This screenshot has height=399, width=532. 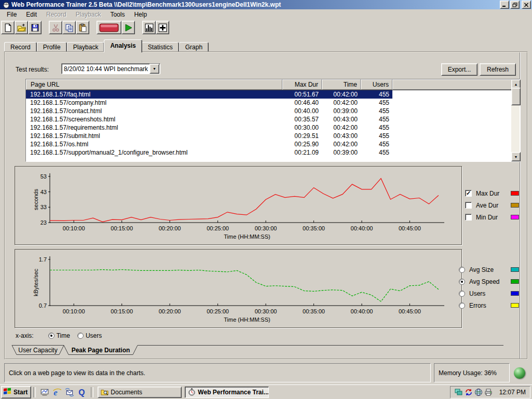 I want to click on toolbar-gap, so click(x=93, y=27).